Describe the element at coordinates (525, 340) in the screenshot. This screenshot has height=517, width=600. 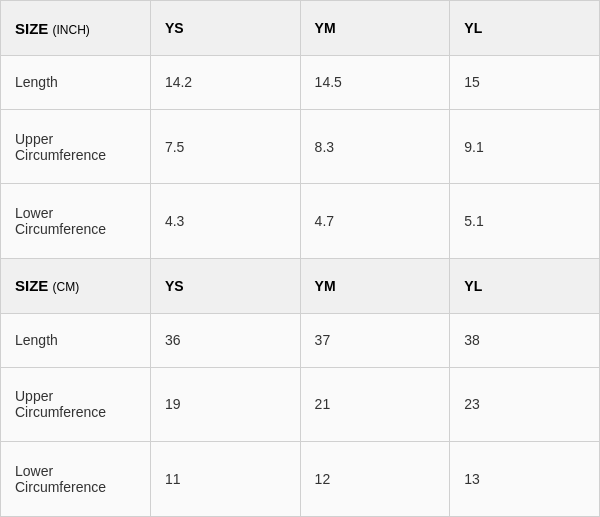
I see `cm-length-yl: 38` at that location.